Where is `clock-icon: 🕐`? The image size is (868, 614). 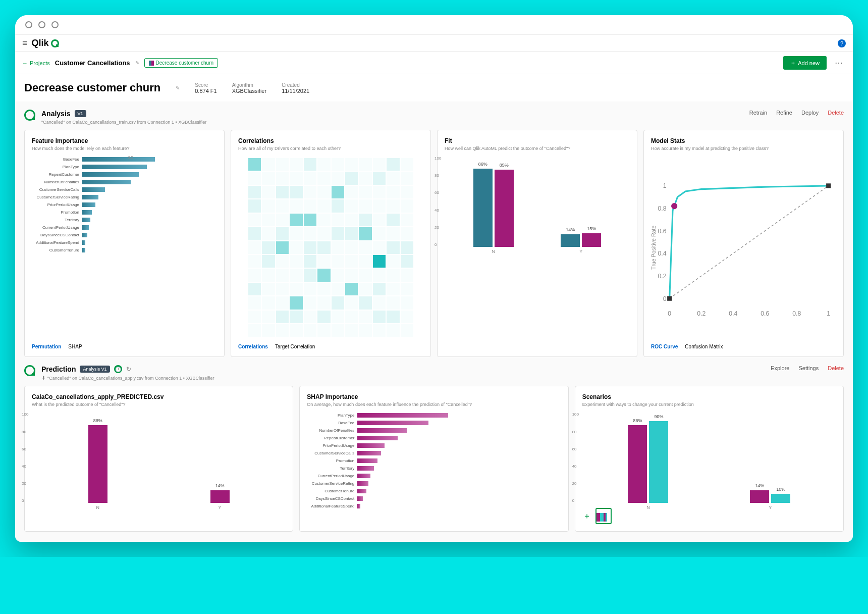 clock-icon: 🕐 is located at coordinates (118, 369).